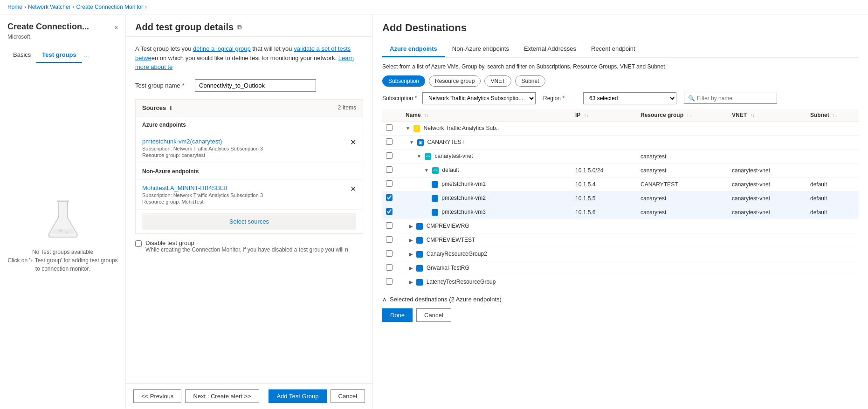 The height and width of the screenshot is (409, 868). What do you see at coordinates (620, 143) in the screenshot?
I see `table-row: ▼ ▣ CANARYTEST` at bounding box center [620, 143].